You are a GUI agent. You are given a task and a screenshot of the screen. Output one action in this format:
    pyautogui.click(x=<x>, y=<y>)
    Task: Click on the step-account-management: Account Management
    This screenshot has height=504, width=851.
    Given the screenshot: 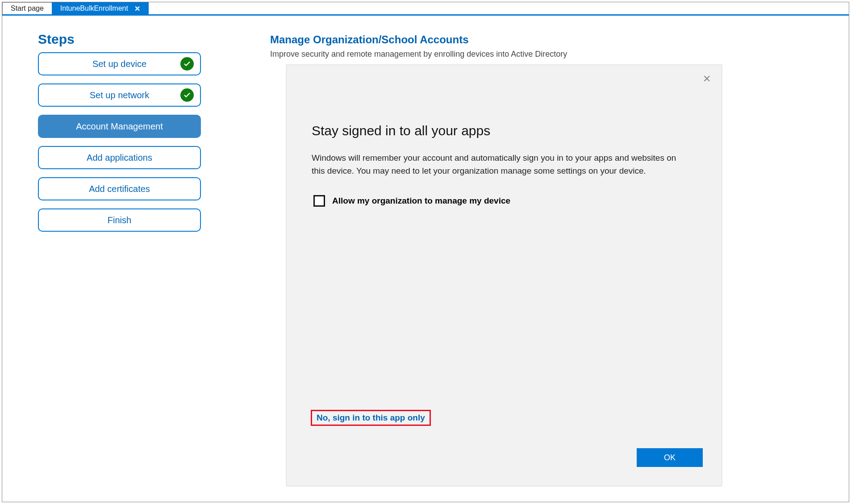 What is the action you would take?
    pyautogui.click(x=120, y=126)
    